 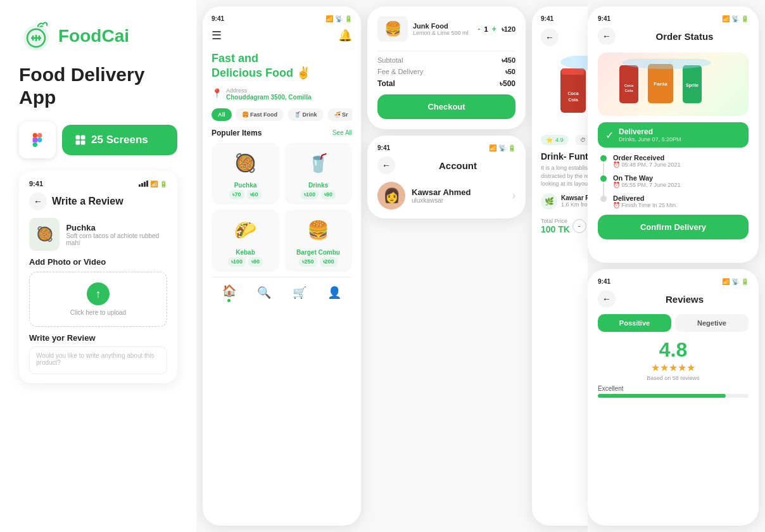 I want to click on food-card-puchka: 🥘 Puchka ৳70 ৳60, so click(x=246, y=174).